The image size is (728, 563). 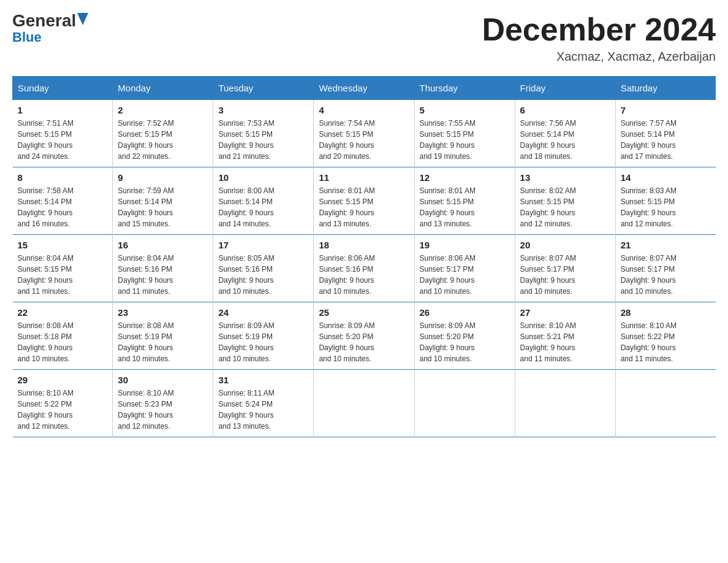 I want to click on calendar-header-row: SundayMondayTuesdayWednesdayThursdayFrid…, so click(x=364, y=88).